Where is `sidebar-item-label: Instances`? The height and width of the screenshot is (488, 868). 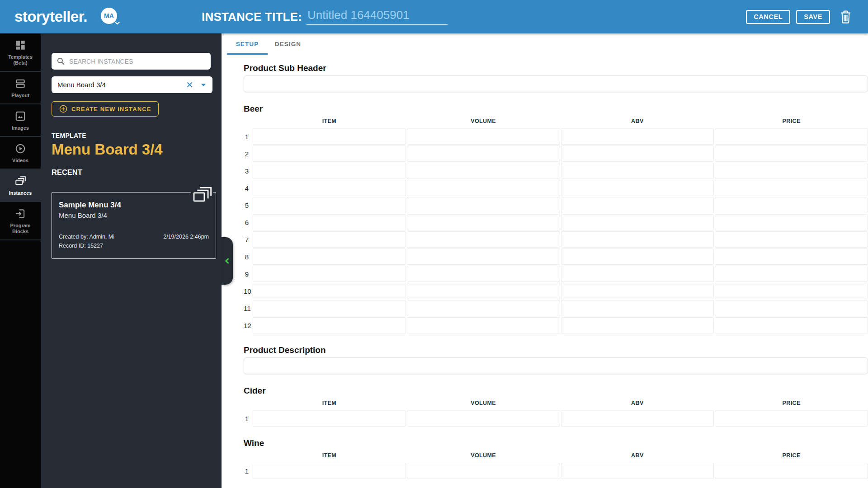
sidebar-item-label: Instances is located at coordinates (21, 193).